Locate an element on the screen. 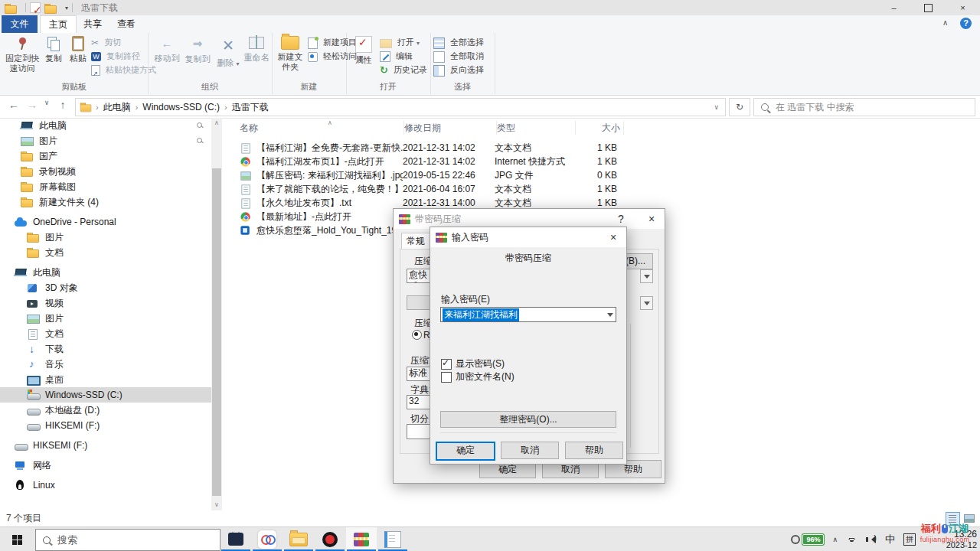 The height and width of the screenshot is (551, 980). breadcrumb-drive-c: Windows-SSD (C:) is located at coordinates (181, 107).